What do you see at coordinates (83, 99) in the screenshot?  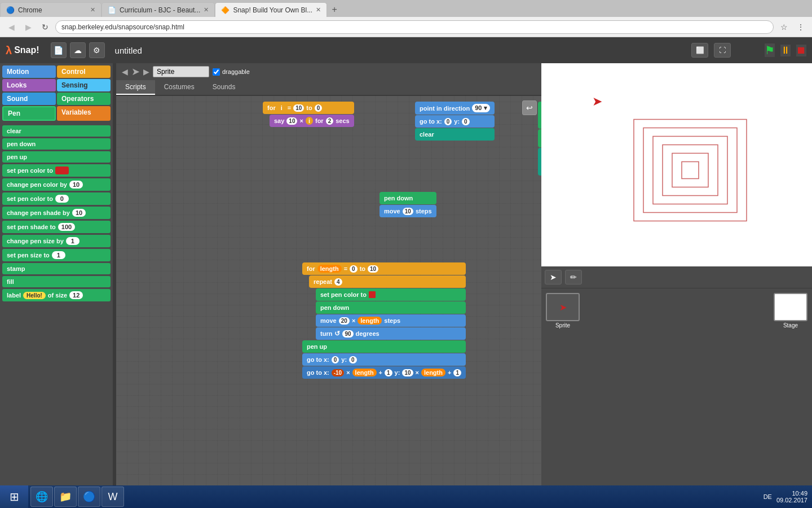 I see `category-operators: Operators` at bounding box center [83, 99].